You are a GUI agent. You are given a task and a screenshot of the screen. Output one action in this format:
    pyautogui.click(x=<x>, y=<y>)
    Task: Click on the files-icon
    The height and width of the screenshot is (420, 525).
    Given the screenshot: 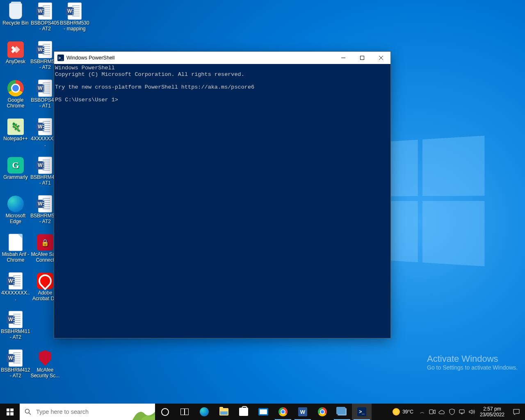 What is the action you would take?
    pyautogui.click(x=342, y=412)
    